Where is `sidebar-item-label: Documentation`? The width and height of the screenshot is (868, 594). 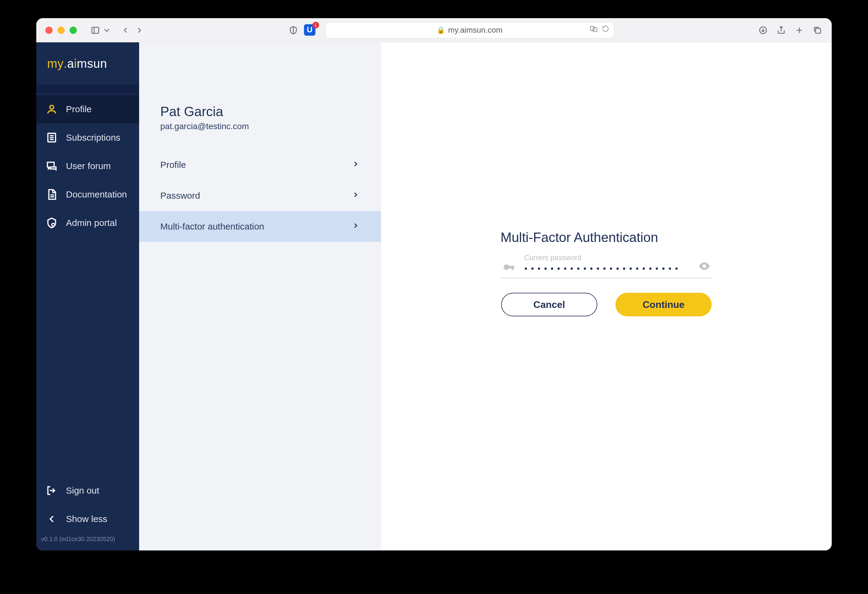 sidebar-item-label: Documentation is located at coordinates (96, 194).